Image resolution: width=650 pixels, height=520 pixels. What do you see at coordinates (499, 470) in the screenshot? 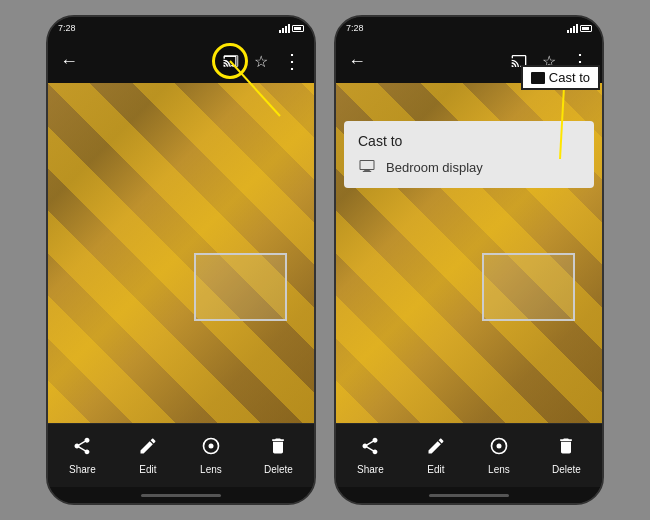
I see `lens-label-right: Lens` at bounding box center [499, 470].